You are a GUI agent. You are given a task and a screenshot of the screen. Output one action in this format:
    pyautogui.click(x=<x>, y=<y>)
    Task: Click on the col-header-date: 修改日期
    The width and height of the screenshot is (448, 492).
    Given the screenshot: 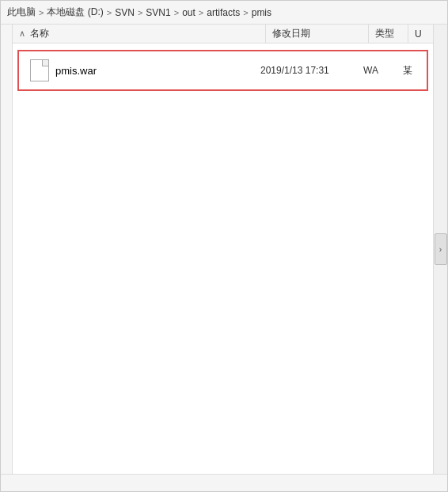 What is the action you would take?
    pyautogui.click(x=317, y=33)
    